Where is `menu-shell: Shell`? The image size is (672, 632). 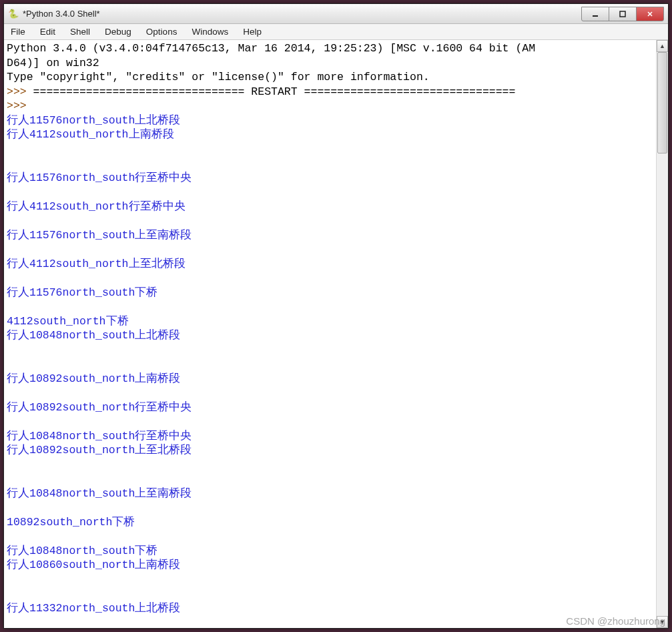
menu-shell: Shell is located at coordinates (80, 32).